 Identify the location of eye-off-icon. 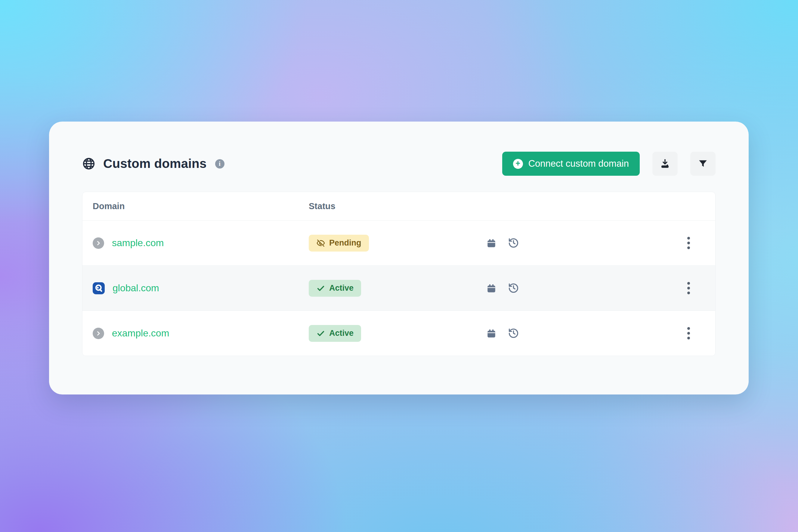
(321, 243).